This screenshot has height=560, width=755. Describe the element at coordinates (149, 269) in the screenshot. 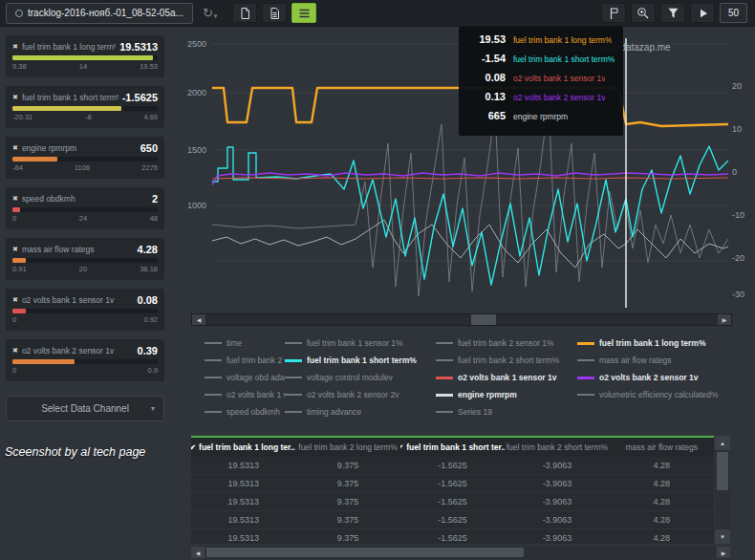

I see `gauge-tick-label: 38.16` at that location.